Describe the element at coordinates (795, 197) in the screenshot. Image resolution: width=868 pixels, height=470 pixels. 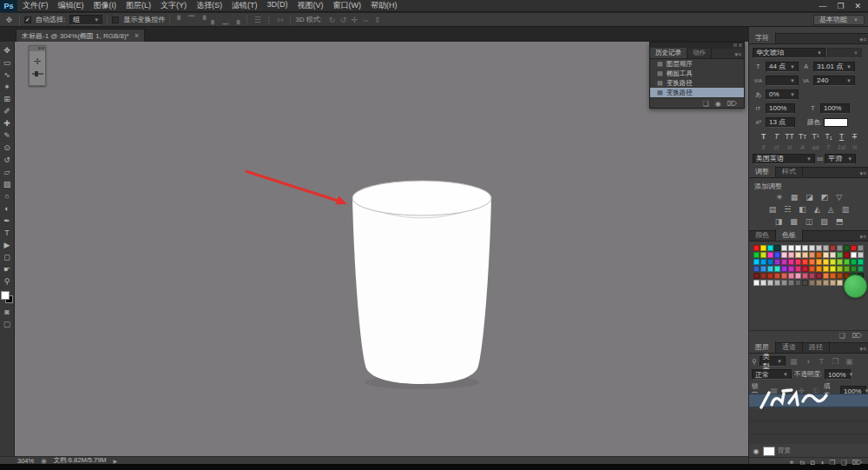
I see `levels-icon: ▦` at that location.